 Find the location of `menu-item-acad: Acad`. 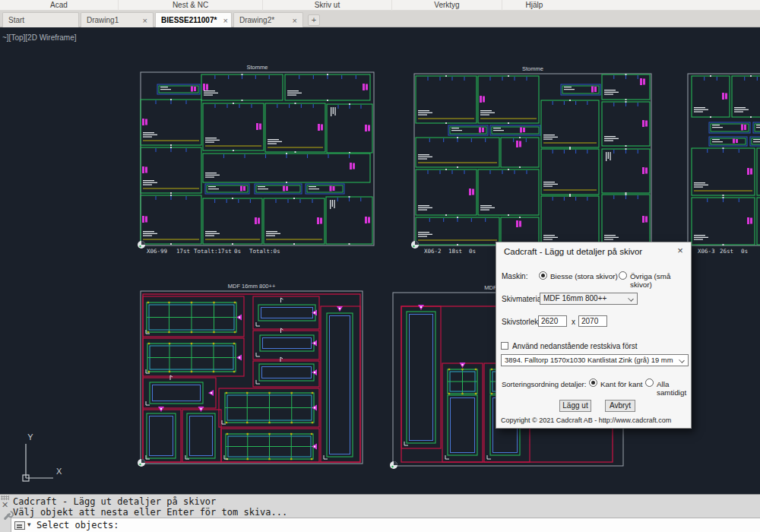

menu-item-acad: Acad is located at coordinates (59, 5).